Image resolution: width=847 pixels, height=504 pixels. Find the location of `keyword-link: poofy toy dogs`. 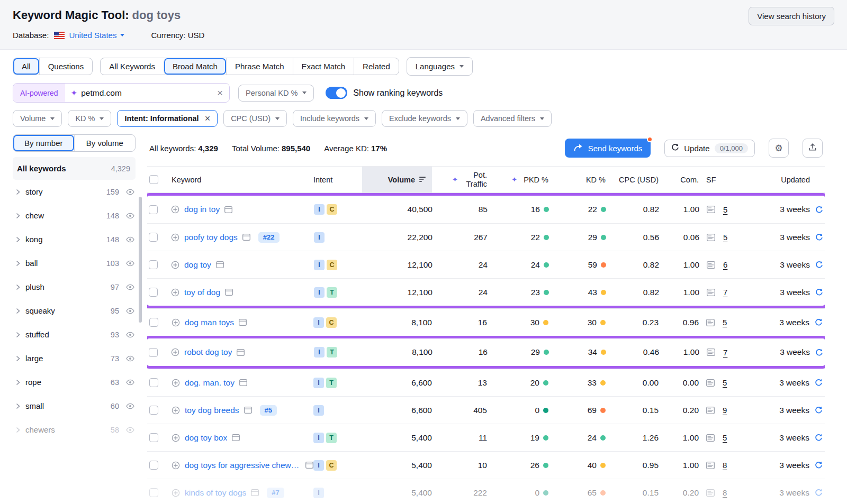

keyword-link: poofy toy dogs is located at coordinates (211, 237).